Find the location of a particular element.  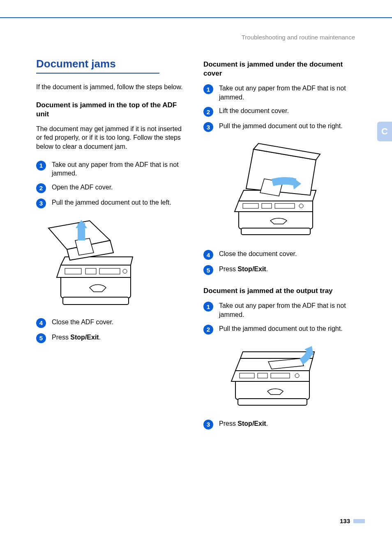

step-text: Lift the document cover. is located at coordinates (288, 111).